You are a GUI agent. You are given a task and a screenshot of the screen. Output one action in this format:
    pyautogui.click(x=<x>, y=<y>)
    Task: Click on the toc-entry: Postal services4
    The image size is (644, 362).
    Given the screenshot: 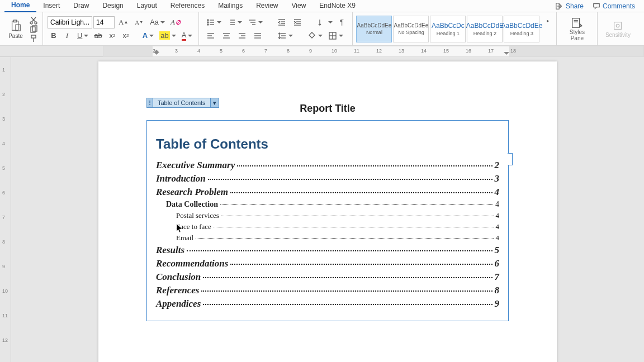 What is the action you would take?
    pyautogui.click(x=328, y=216)
    